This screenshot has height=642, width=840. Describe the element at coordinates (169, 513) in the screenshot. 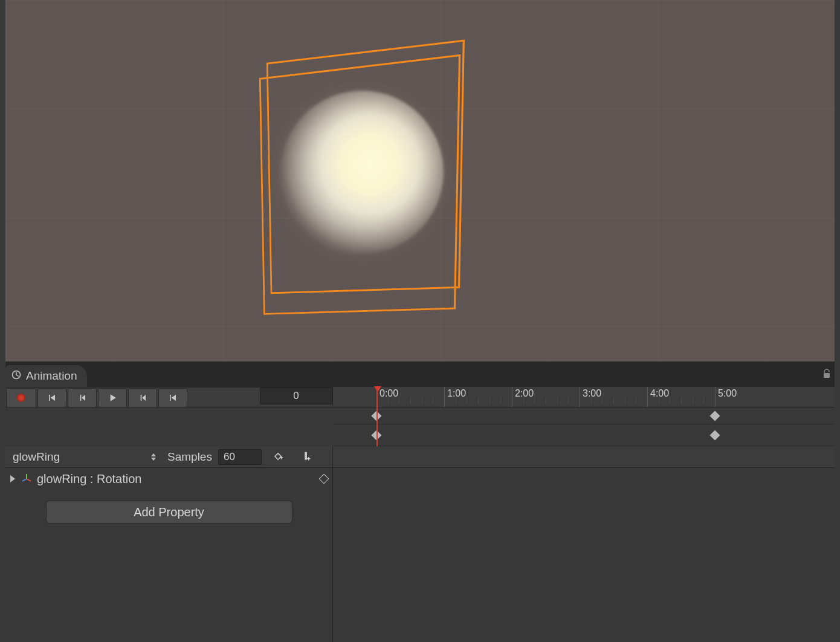

I see `add-property-label: Add Property` at that location.